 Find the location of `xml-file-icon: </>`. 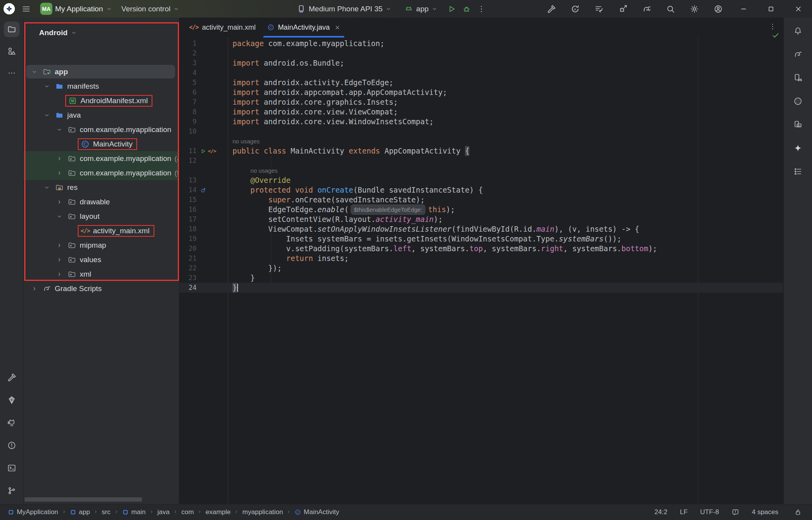

xml-file-icon: </> is located at coordinates (212, 151).